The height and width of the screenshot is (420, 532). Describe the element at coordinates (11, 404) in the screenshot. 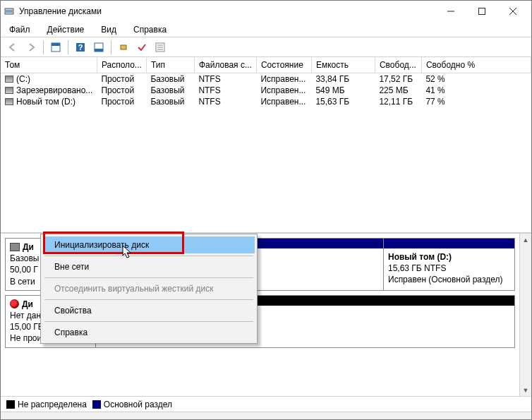

I see `legend-swatch-unalloc` at that location.